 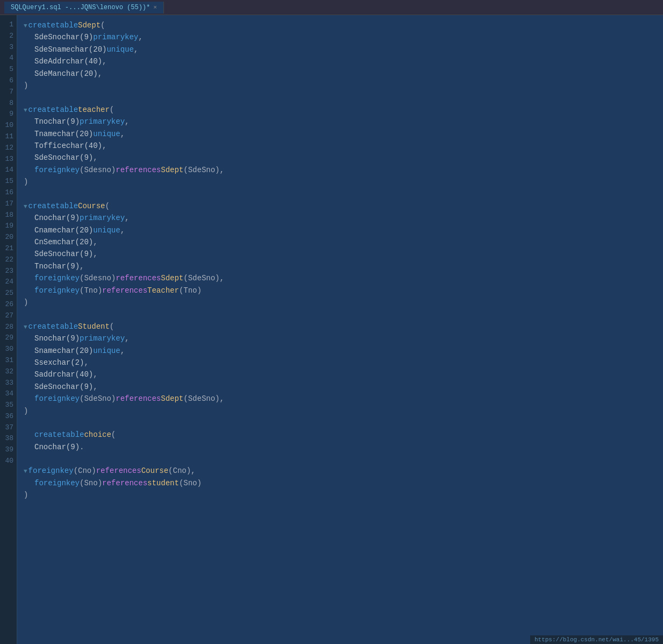 I want to click on line-number: 32, so click(x=6, y=372).